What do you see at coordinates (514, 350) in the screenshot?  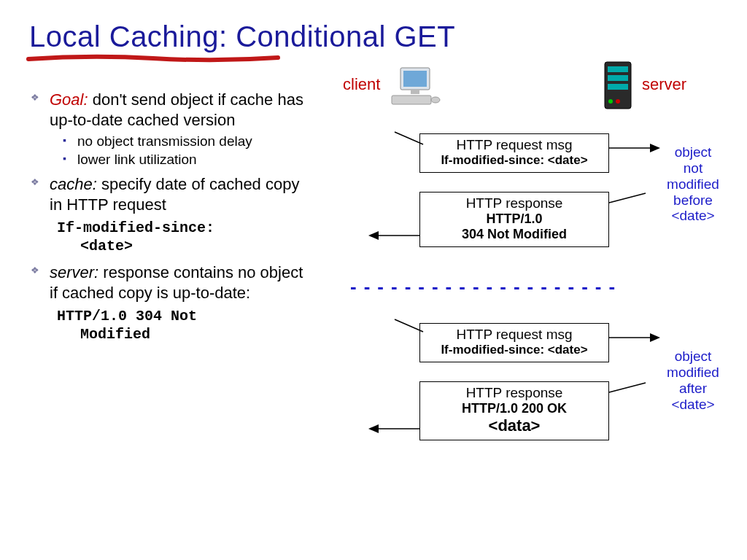 I see `req2-line2: If-modified-since: <date>` at bounding box center [514, 350].